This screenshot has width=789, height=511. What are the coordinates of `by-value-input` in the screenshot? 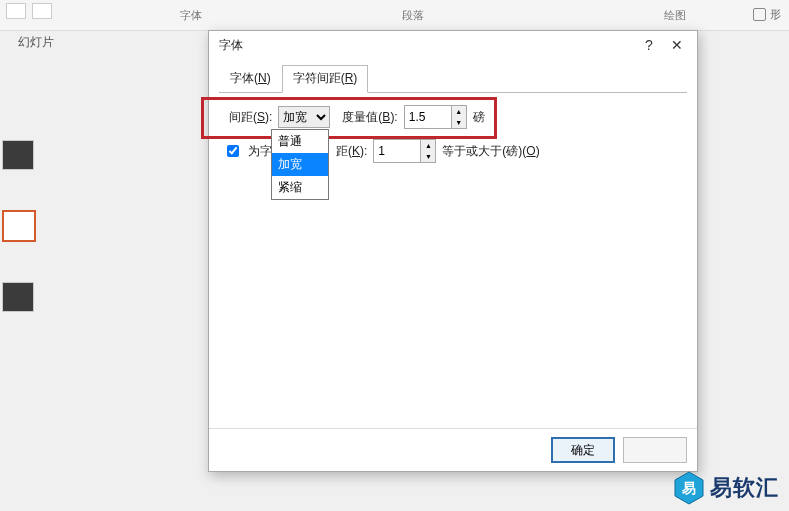 It's located at (428, 117).